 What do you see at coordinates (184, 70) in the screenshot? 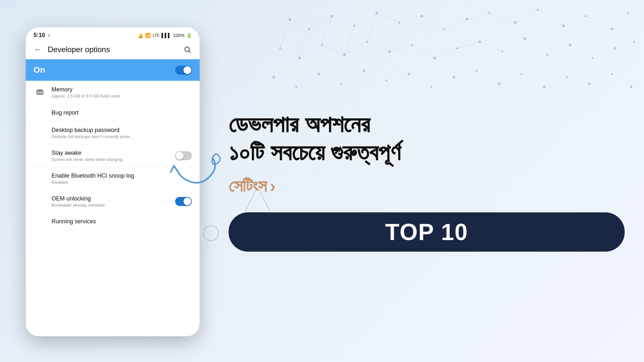
I see `developer-options-toggle` at bounding box center [184, 70].